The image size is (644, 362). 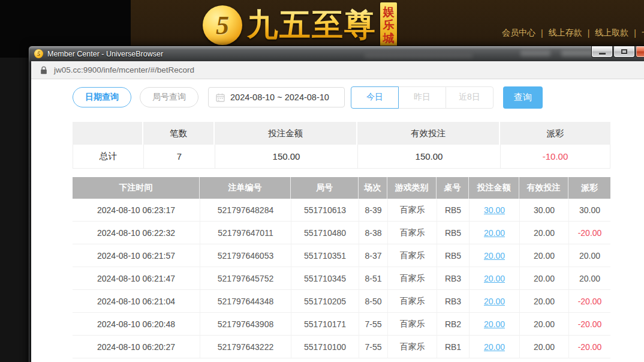 What do you see at coordinates (359, 97) in the screenshot?
I see `filter-bar: 日期查询 局号查询 2024-08-10 ~ 2024-08-10 今日昨日近8…` at bounding box center [359, 97].